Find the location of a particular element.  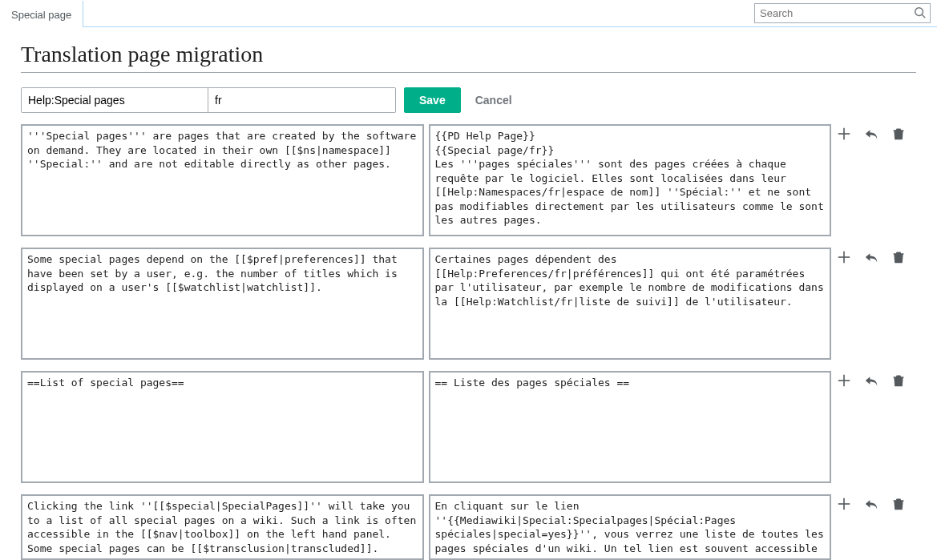

search-input is located at coordinates (842, 13).